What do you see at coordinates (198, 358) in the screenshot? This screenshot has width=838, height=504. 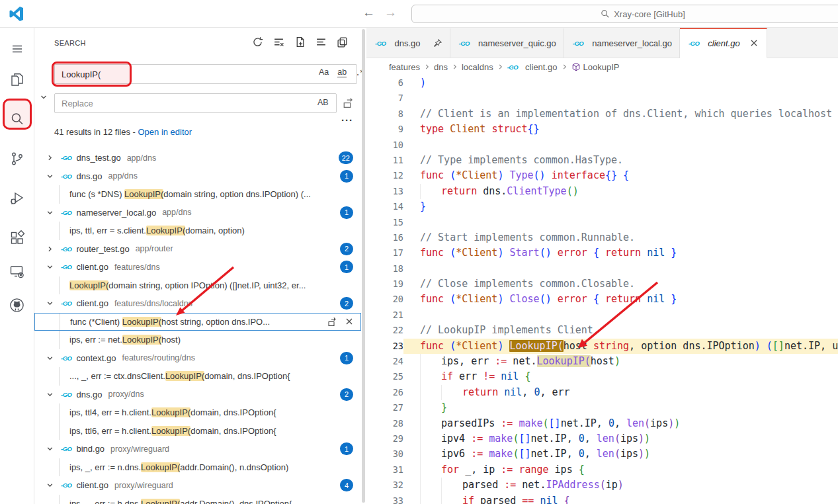 I see `search-result-file-row: -GOcontext.gofeatures/routing/dns1` at bounding box center [198, 358].